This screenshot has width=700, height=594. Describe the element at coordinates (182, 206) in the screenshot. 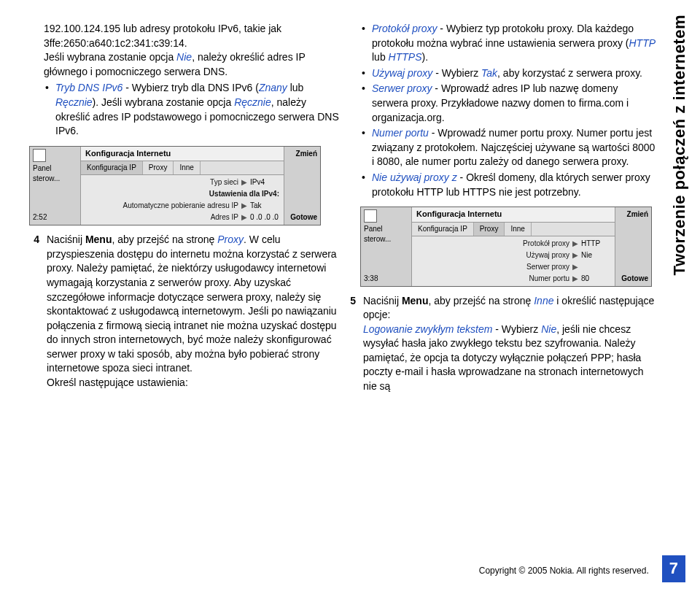

I see `phone-field-row: Automatyczne pobieranie adresu IP▶Tak` at that location.